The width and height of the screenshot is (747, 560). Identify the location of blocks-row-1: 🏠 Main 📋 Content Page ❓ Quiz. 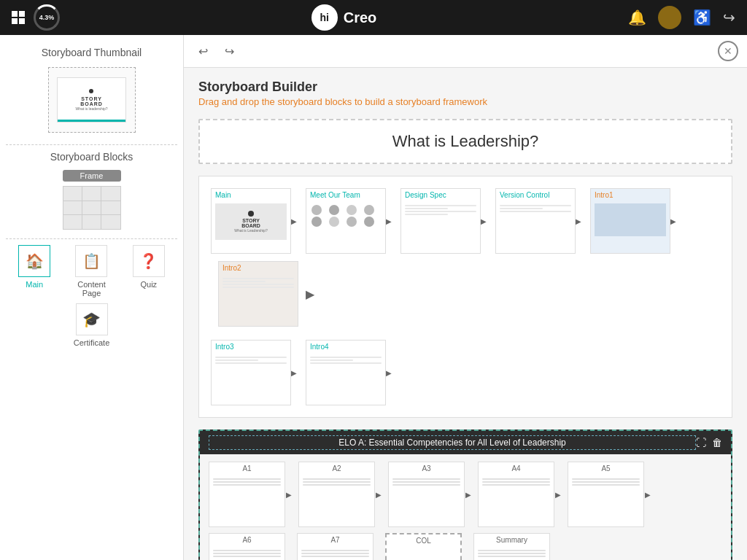
(92, 271).